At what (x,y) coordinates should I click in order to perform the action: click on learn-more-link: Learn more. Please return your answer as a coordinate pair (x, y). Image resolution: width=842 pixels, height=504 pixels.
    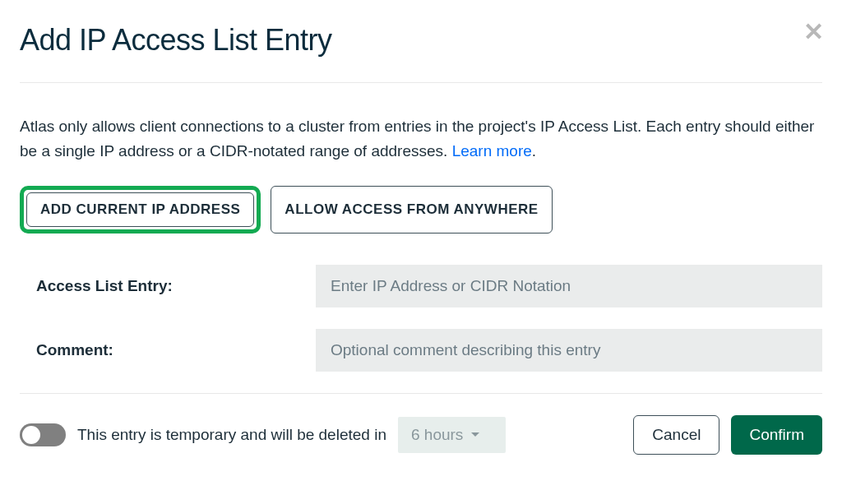
    Looking at the image, I should click on (492, 151).